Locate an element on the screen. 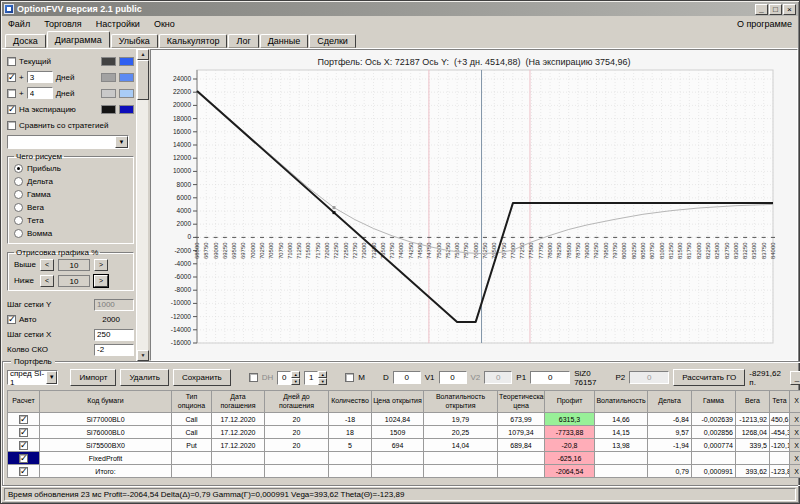 The image size is (800, 504). column-header-Тета: Тета is located at coordinates (780, 402).